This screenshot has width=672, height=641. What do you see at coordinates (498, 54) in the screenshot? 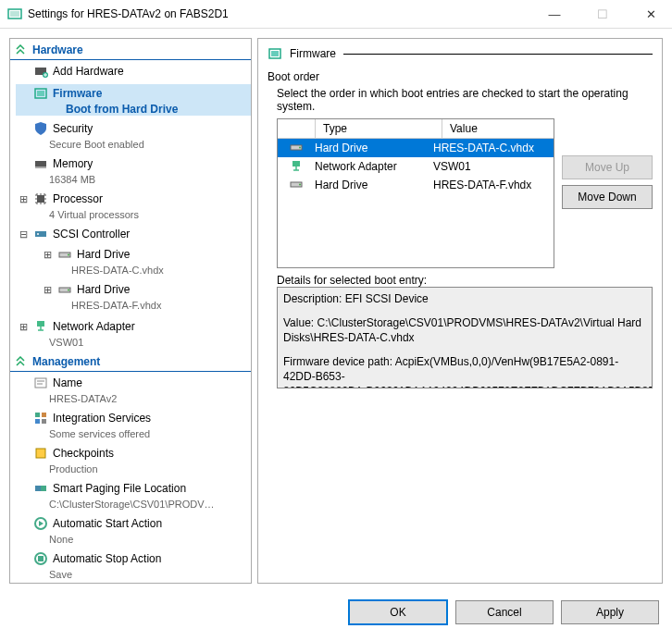
I see `divider` at bounding box center [498, 54].